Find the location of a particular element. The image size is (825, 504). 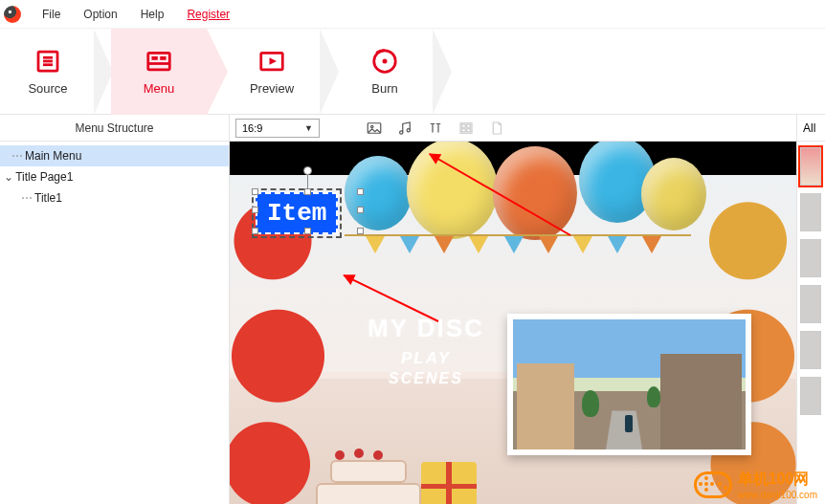

tree-collapse-icon: ⌄ is located at coordinates (8, 177).